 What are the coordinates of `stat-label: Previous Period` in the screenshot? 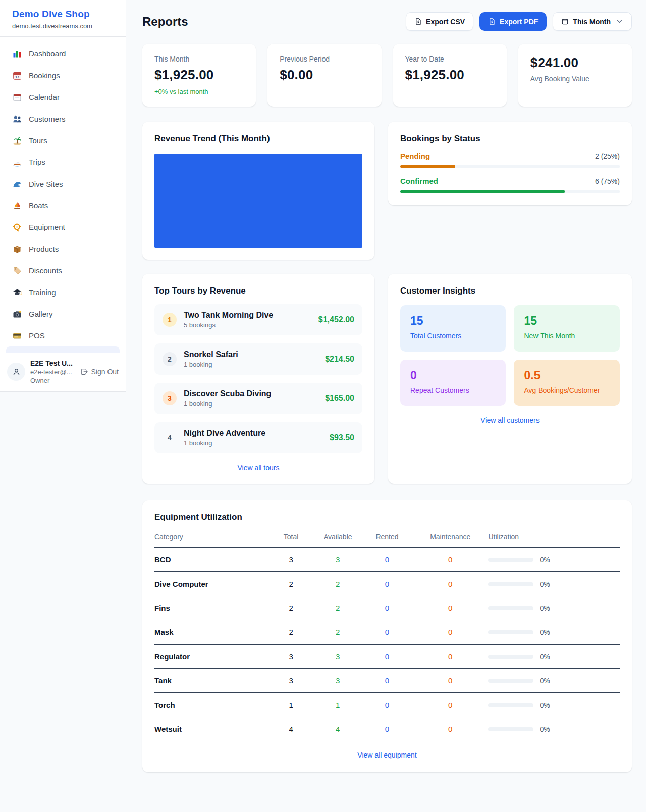 It's located at (324, 59).